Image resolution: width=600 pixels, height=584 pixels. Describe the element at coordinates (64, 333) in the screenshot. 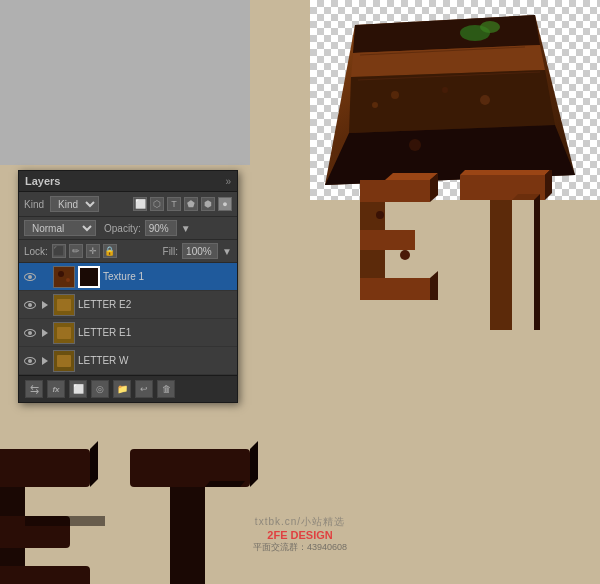

I see `layer-thumbnail-e1` at that location.